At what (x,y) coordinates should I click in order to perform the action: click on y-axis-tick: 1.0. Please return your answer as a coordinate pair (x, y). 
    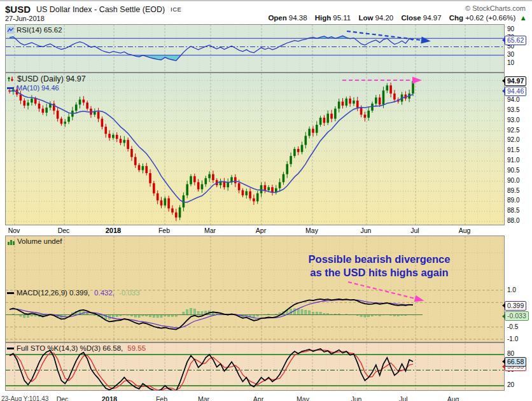
    Looking at the image, I should click on (512, 290).